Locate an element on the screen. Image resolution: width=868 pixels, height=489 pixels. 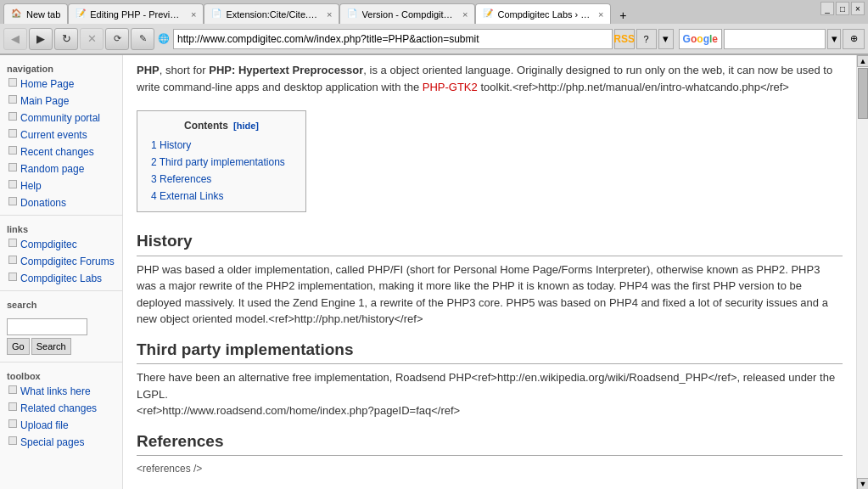
forward-button: ▶ is located at coordinates (41, 39).